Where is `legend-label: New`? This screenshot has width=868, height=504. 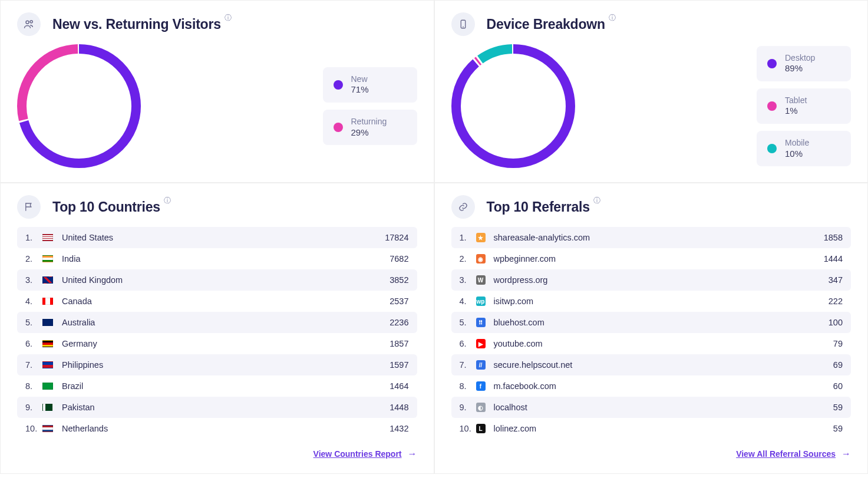 legend-label: New is located at coordinates (360, 80).